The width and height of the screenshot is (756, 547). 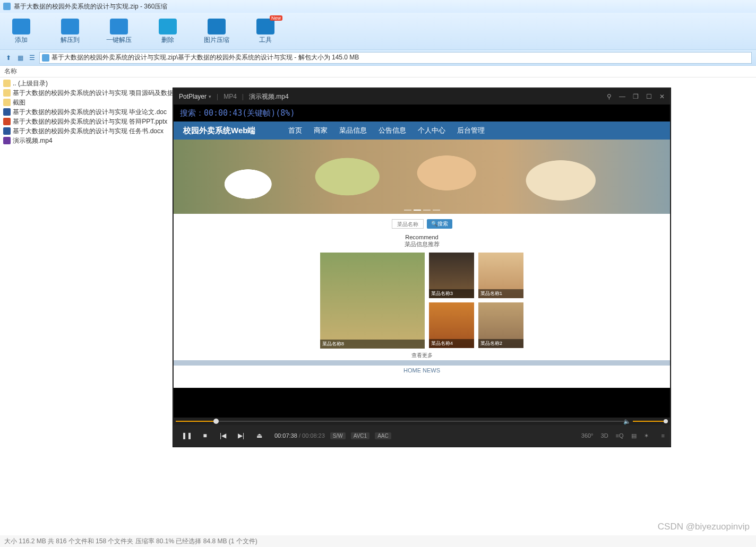 I want to click on nav-merchant: 商家, so click(x=321, y=131).